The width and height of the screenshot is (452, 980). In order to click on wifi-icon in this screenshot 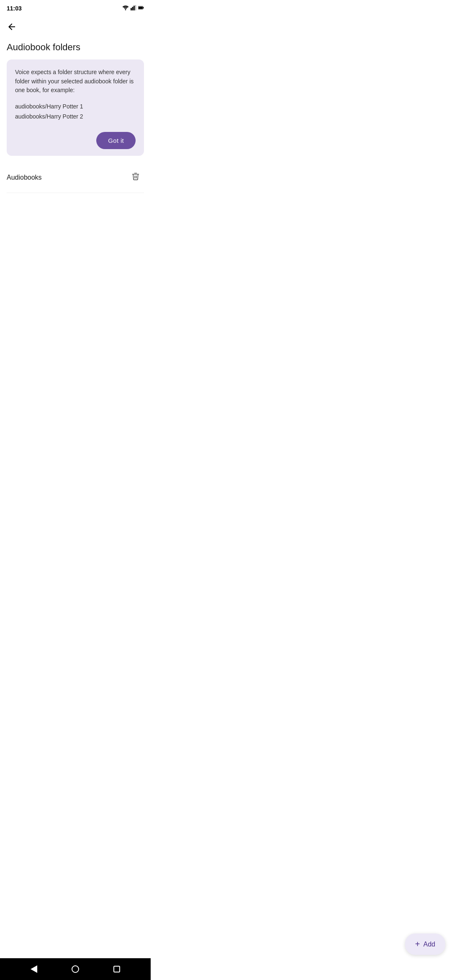, I will do `click(126, 8)`.